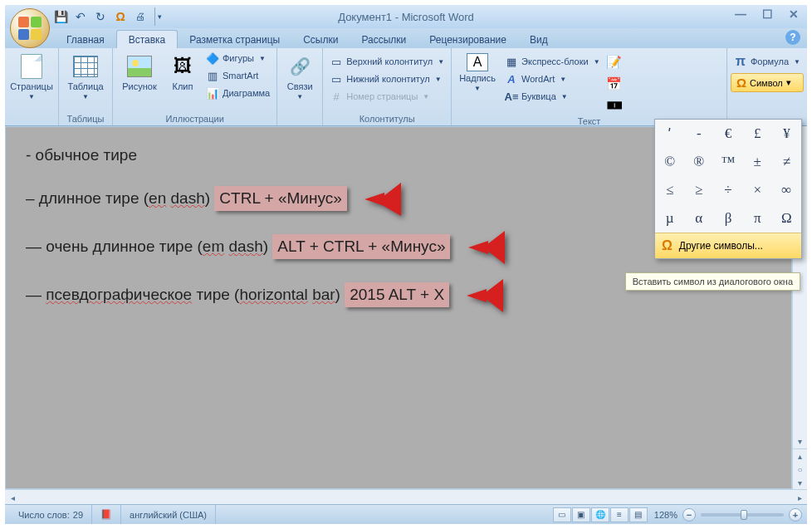 The width and height of the screenshot is (812, 529). What do you see at coordinates (727, 134) in the screenshot?
I see `symbol-cell: €` at bounding box center [727, 134].